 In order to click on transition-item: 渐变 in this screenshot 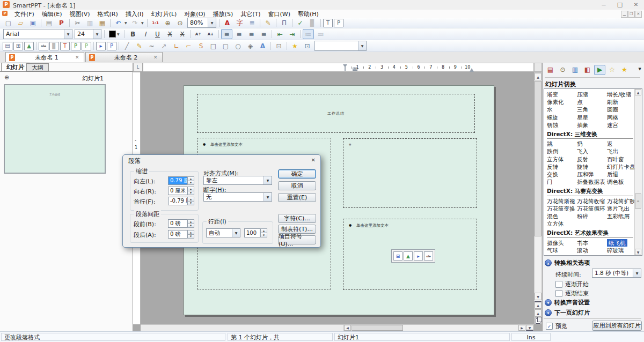, I will do `click(562, 94)`.